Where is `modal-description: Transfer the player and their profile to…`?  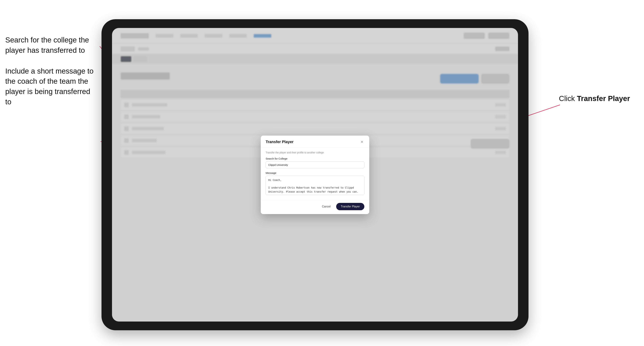
modal-description: Transfer the player and their profile to… is located at coordinates (315, 153).